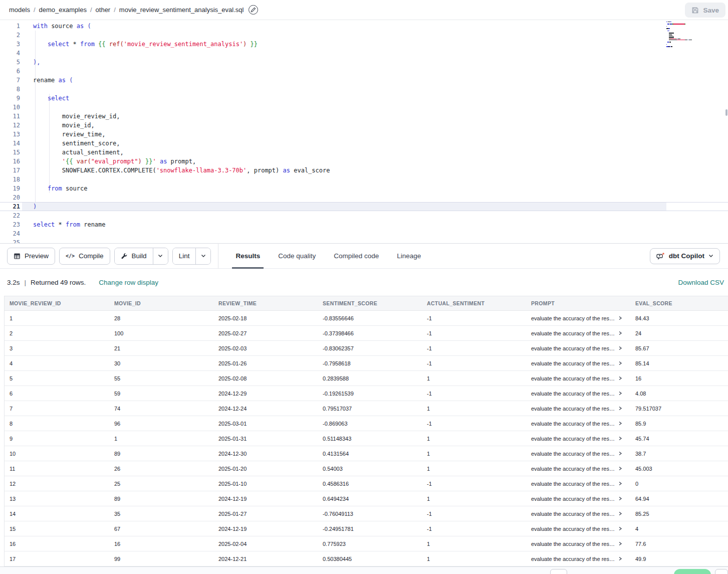  What do you see at coordinates (364, 179) in the screenshot?
I see `code-line: 18` at bounding box center [364, 179].